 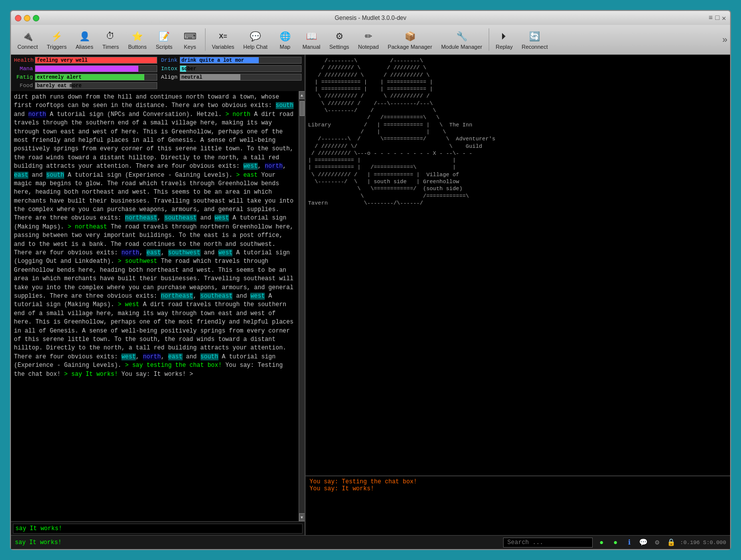 What do you see at coordinates (230, 77) in the screenshot?
I see `align-row: Align neutral` at bounding box center [230, 77].